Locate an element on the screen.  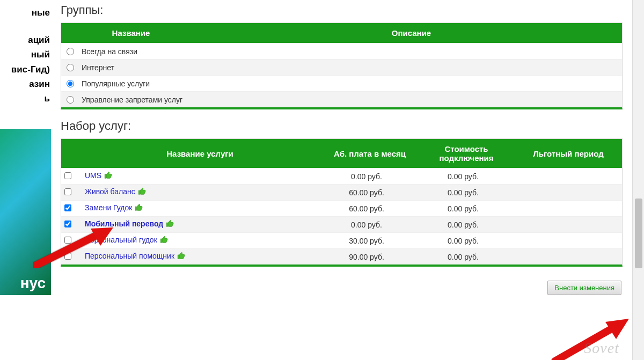
sidebar-link: вис-Гид) is located at coordinates (26, 70).